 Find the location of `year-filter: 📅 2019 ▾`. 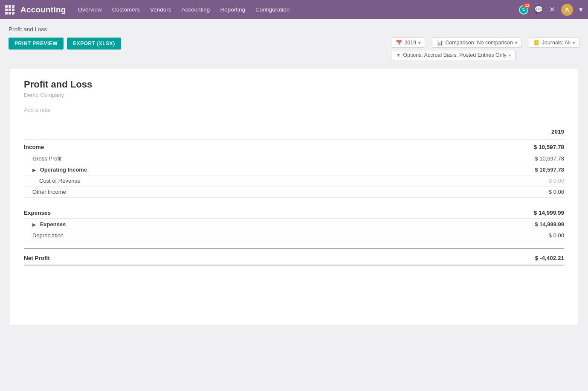

year-filter: 📅 2019 ▾ is located at coordinates (408, 43).